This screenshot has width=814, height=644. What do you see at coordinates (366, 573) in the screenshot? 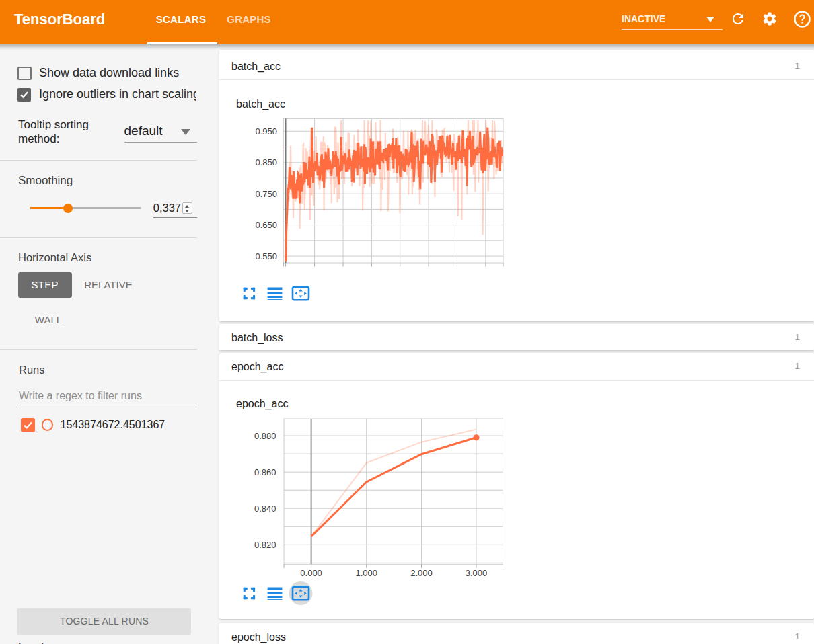
I see `svg-text: 1.000` at bounding box center [366, 573].